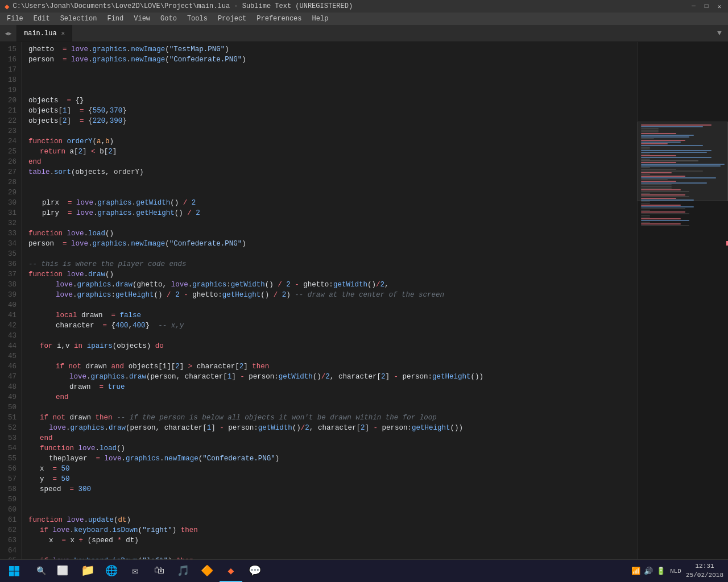  What do you see at coordinates (333, 469) in the screenshot?
I see `code-line-56: x = 50` at bounding box center [333, 469].